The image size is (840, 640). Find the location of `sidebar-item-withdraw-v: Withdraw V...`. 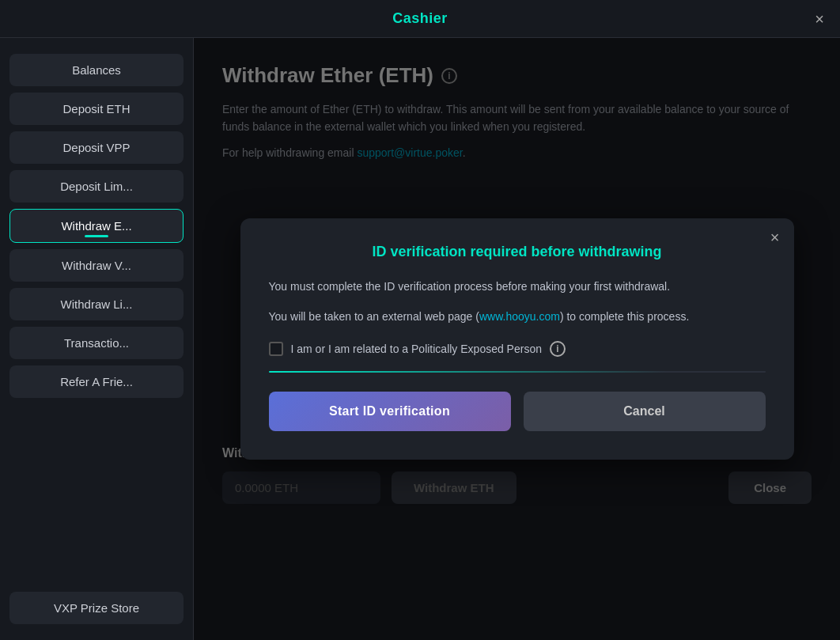

sidebar-item-withdraw-v: Withdraw V... is located at coordinates (96, 266).